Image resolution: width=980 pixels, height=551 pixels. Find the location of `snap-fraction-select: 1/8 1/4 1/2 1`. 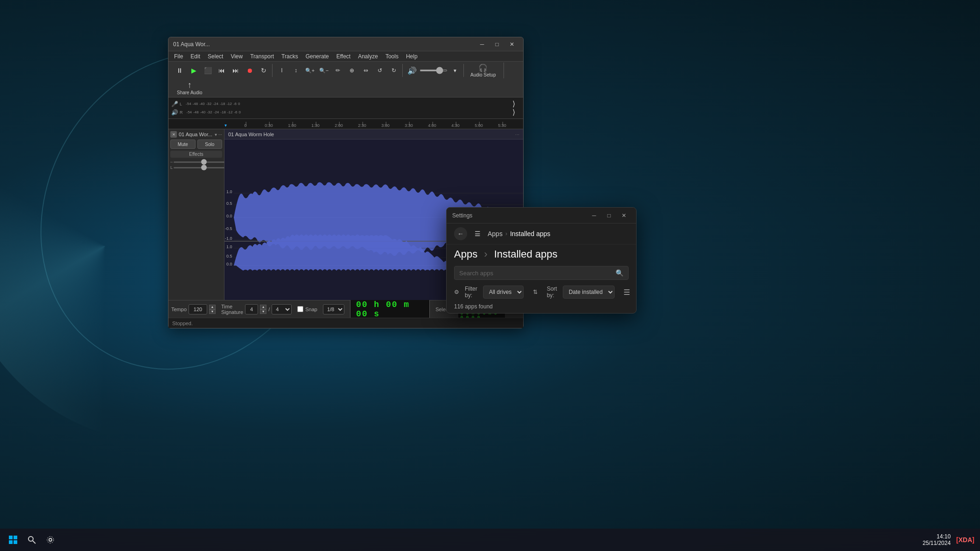

snap-fraction-select: 1/8 1/4 1/2 1 is located at coordinates (334, 309).